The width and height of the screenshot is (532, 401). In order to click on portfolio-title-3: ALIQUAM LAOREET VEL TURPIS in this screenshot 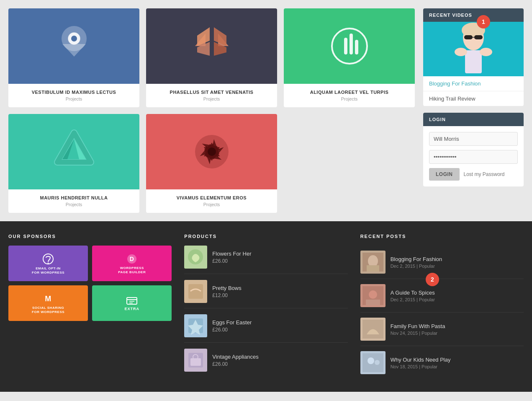, I will do `click(349, 92)`.